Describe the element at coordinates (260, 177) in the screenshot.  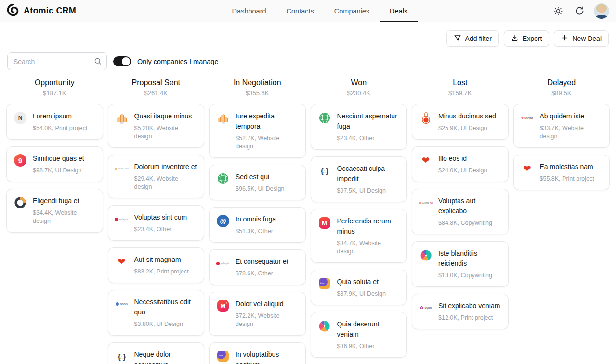
I see `deal-title: Sed est qui` at that location.